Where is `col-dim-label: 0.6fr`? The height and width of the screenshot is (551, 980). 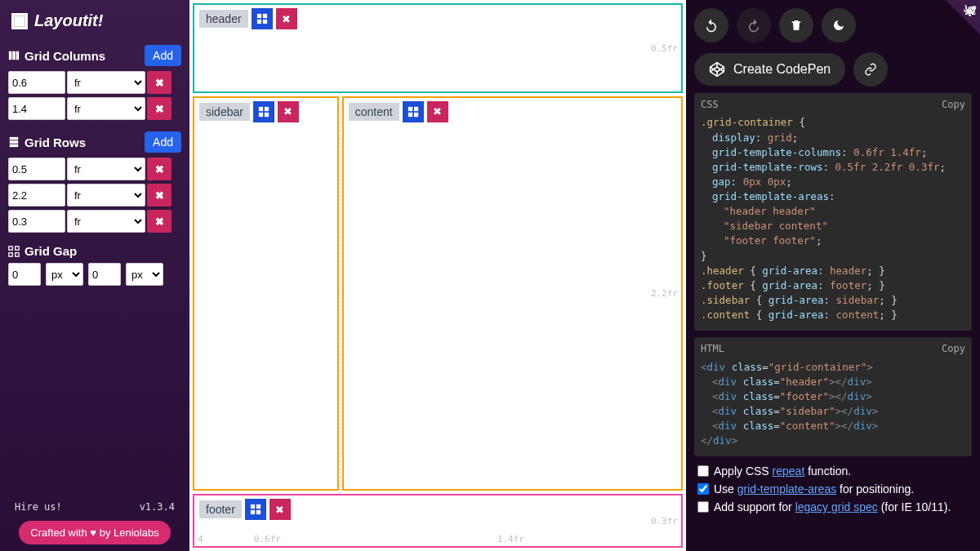 col-dim-label: 0.6fr is located at coordinates (268, 539).